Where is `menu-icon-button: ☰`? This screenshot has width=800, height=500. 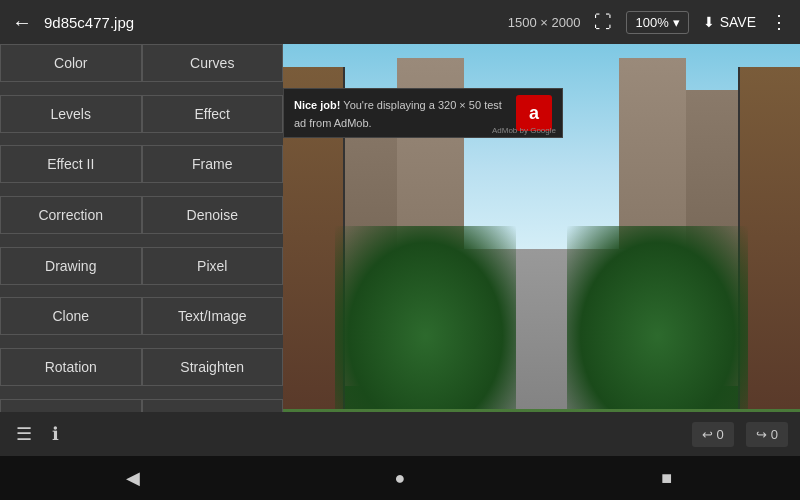 menu-icon-button: ☰ is located at coordinates (24, 434).